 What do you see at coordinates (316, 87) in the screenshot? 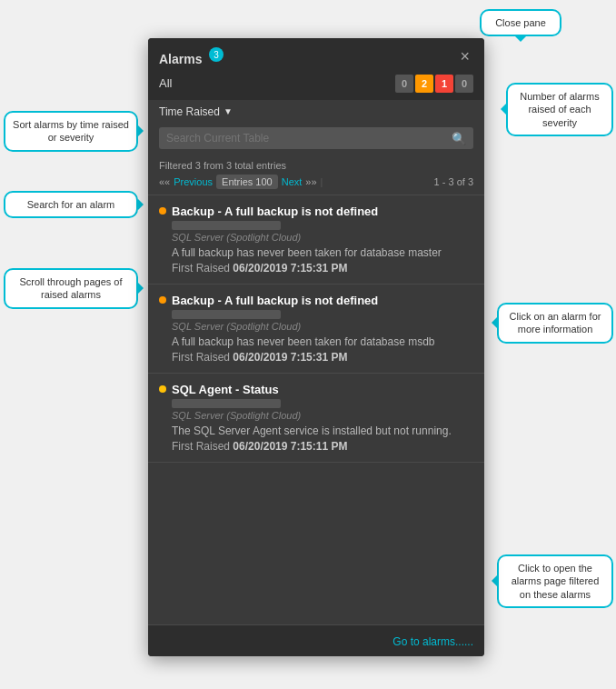
I see `filter-row: All 0 2 1 0` at bounding box center [316, 87].